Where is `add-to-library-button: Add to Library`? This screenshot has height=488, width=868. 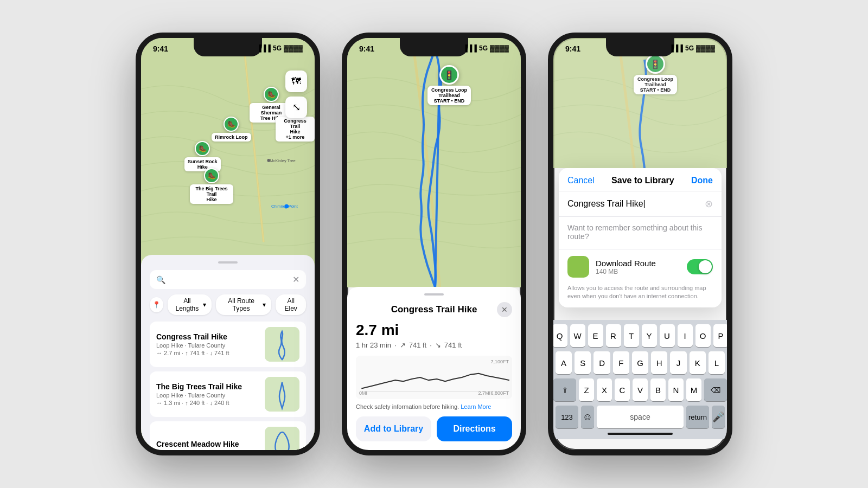 add-to-library-button: Add to Library is located at coordinates (394, 429).